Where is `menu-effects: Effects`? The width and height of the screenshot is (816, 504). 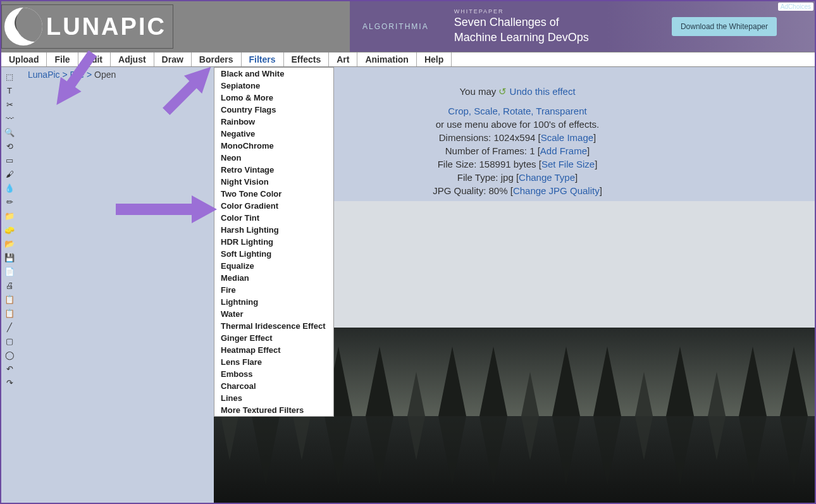 menu-effects: Effects is located at coordinates (307, 59).